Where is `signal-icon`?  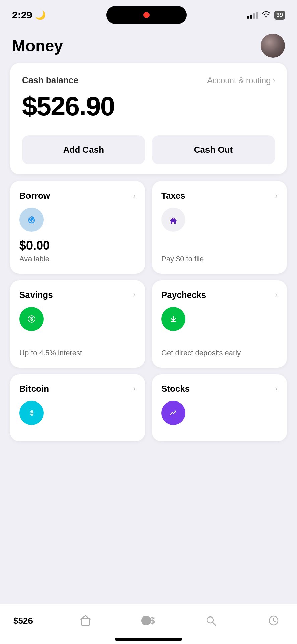
signal-icon is located at coordinates (253, 15).